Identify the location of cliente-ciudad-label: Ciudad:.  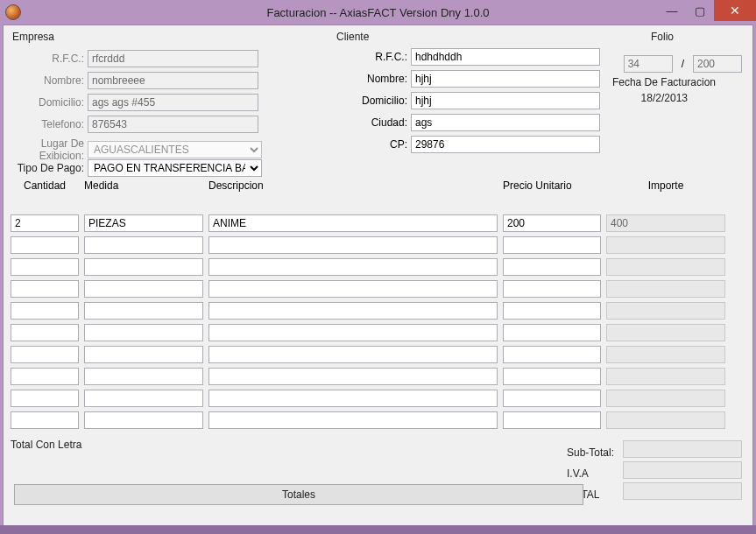
(378, 123).